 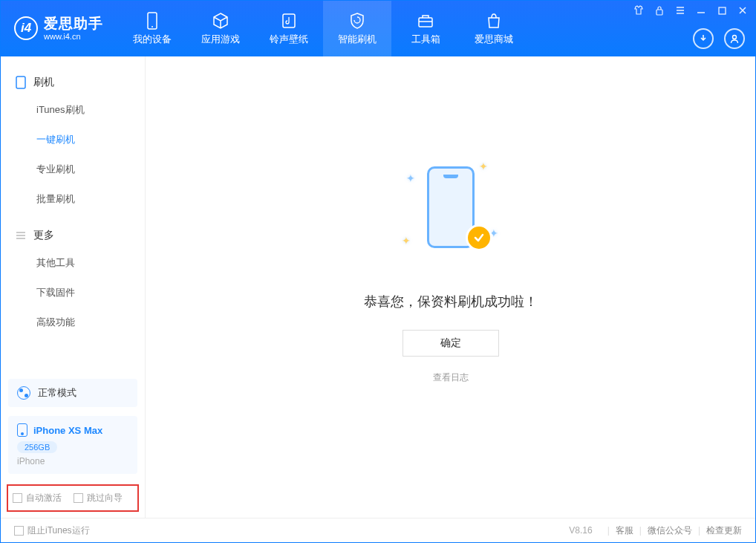 I want to click on nav-store: 爱思商城, so click(x=494, y=28).